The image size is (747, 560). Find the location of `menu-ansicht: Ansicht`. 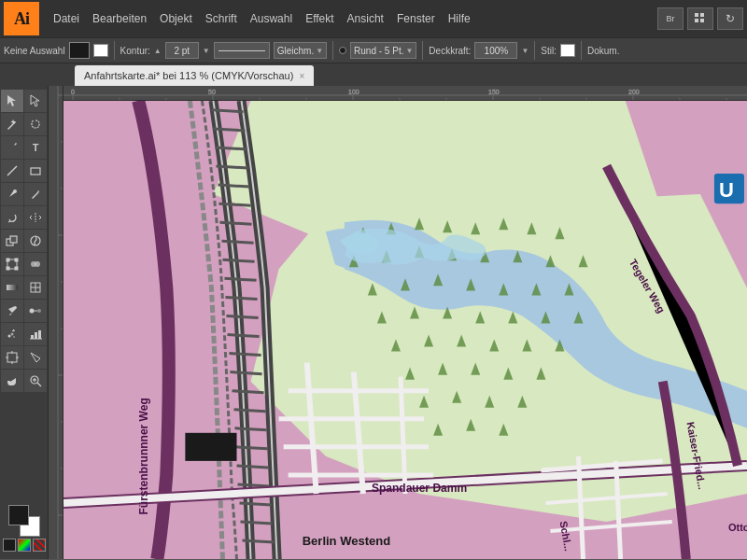

menu-ansicht: Ansicht is located at coordinates (366, 19).